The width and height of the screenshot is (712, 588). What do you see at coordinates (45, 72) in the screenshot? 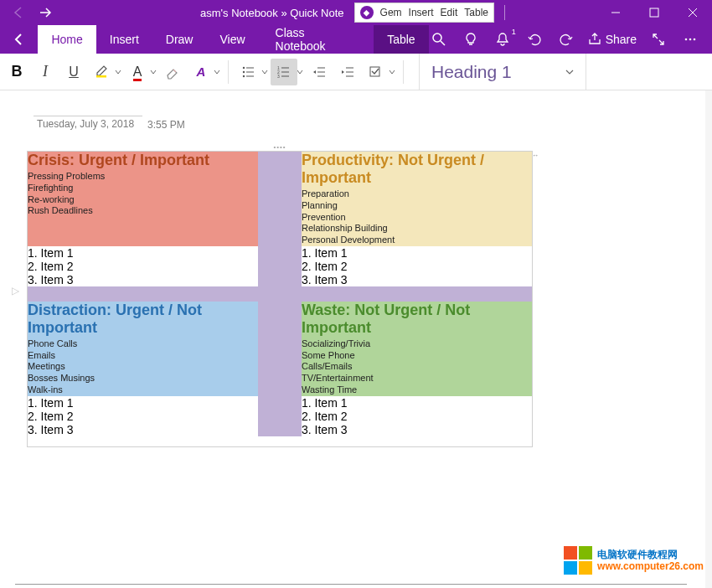
I see `italic-button: I` at bounding box center [45, 72].